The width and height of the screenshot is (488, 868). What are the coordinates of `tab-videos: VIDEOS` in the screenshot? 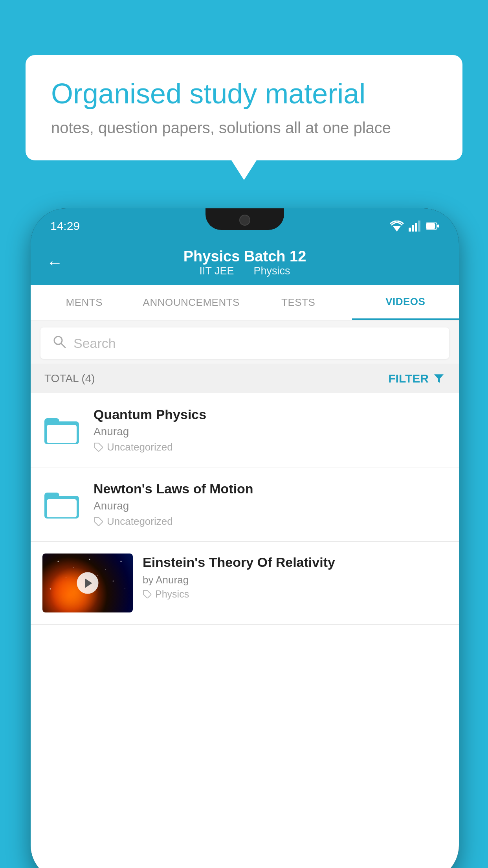 It's located at (405, 303).